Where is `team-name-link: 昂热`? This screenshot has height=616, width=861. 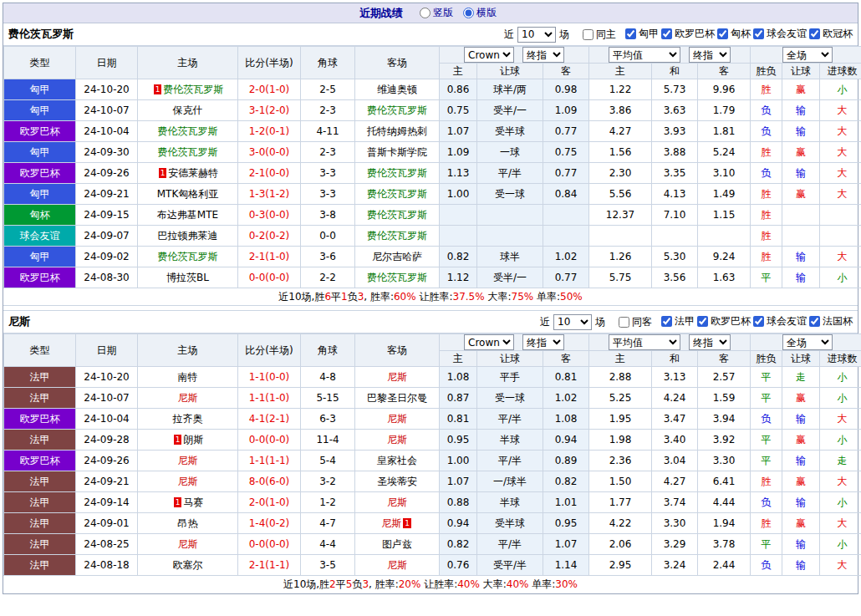
team-name-link: 昂热 is located at coordinates (188, 523).